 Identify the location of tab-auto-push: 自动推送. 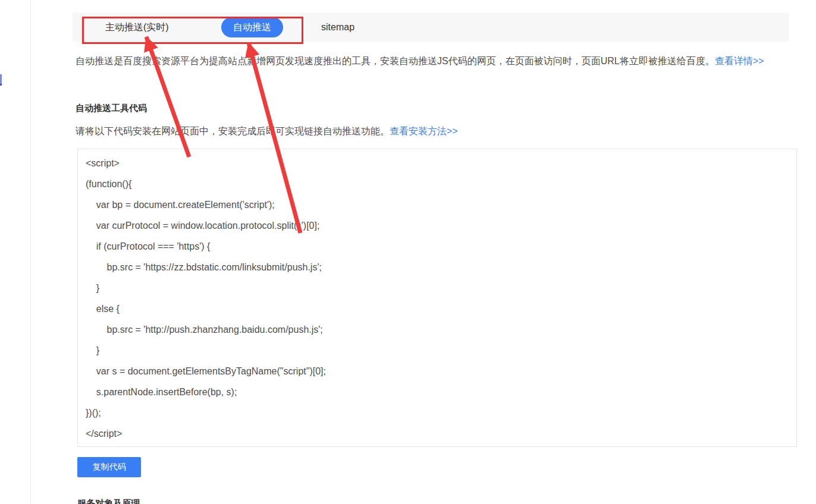
(252, 27).